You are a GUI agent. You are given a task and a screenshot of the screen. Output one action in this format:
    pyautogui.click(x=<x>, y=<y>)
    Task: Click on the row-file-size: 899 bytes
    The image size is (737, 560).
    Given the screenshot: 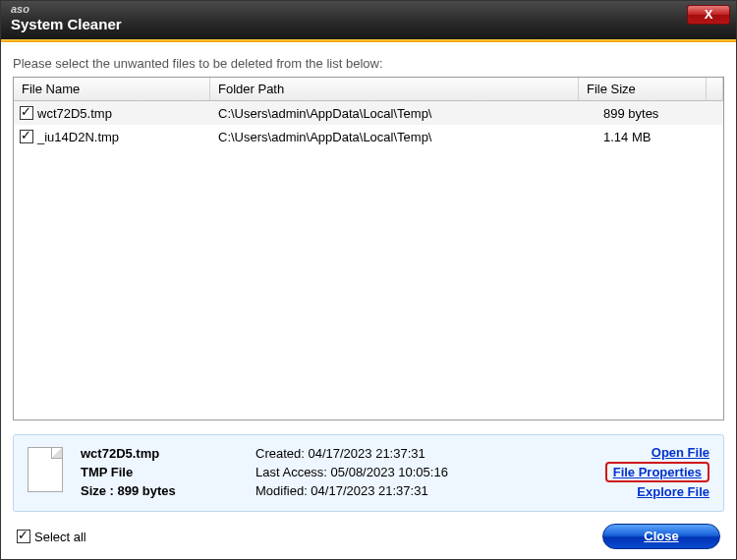 What is the action you would take?
    pyautogui.click(x=659, y=114)
    